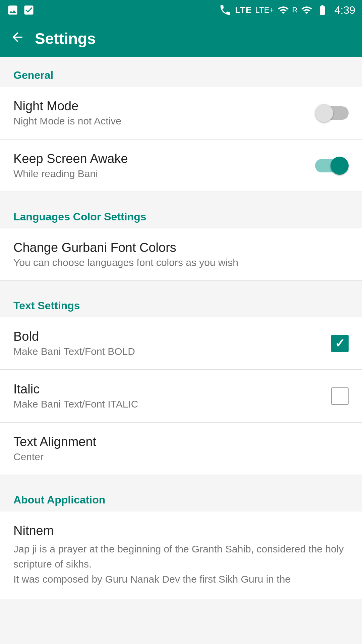 This screenshot has width=362, height=644. What do you see at coordinates (340, 396) in the screenshot?
I see `italic-checkbox` at bounding box center [340, 396].